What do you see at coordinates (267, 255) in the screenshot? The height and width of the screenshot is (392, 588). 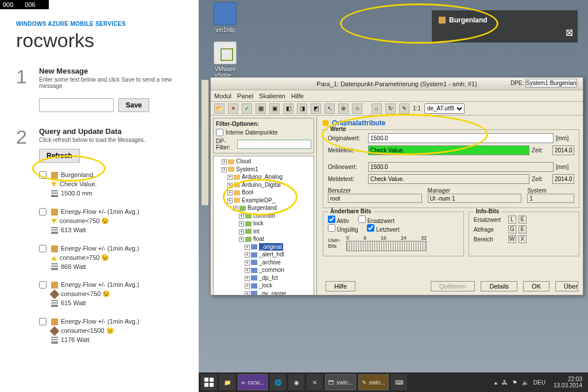 I see `tree-node: +_alert_hdl` at bounding box center [267, 255].